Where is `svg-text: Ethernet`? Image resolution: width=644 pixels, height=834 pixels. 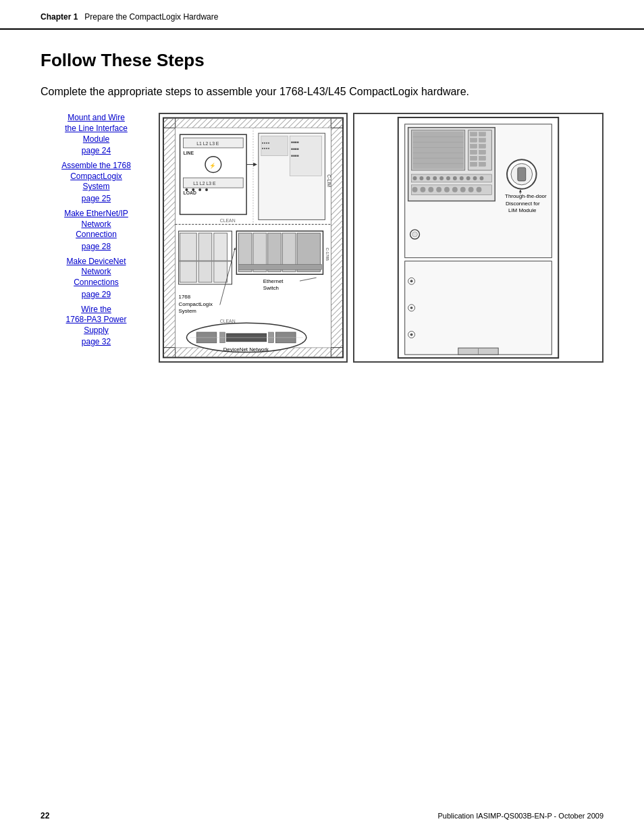 svg-text: Ethernet is located at coordinates (274, 281).